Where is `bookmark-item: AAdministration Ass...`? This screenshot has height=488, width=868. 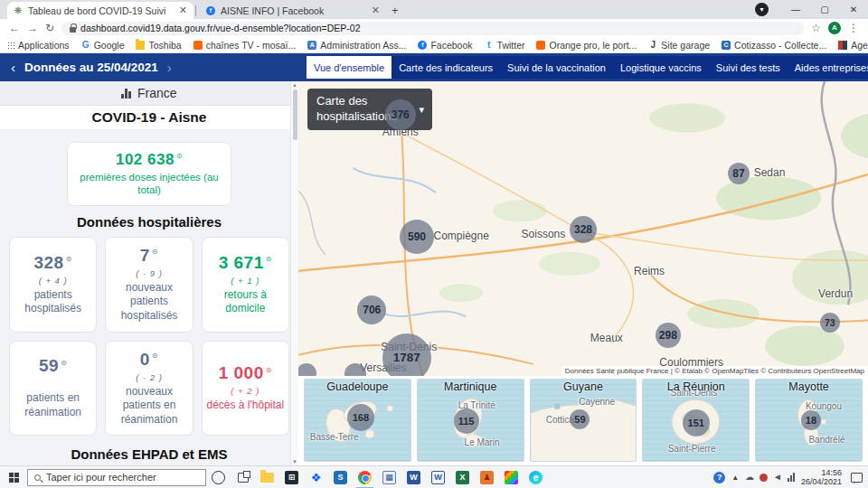 bookmark-item: AAdministration Ass... is located at coordinates (356, 45).